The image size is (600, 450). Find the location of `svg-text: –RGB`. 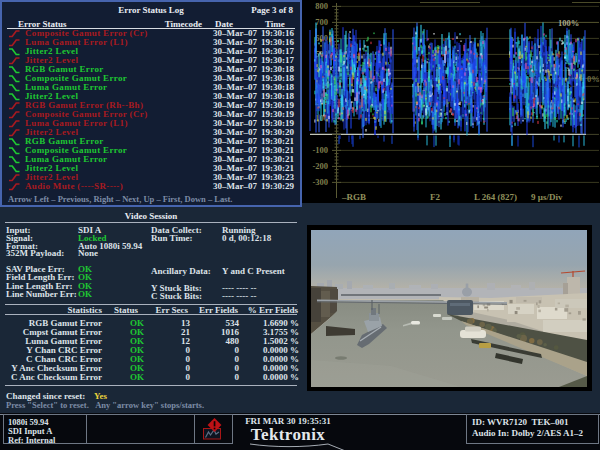

svg-text: –RGB is located at coordinates (354, 197).